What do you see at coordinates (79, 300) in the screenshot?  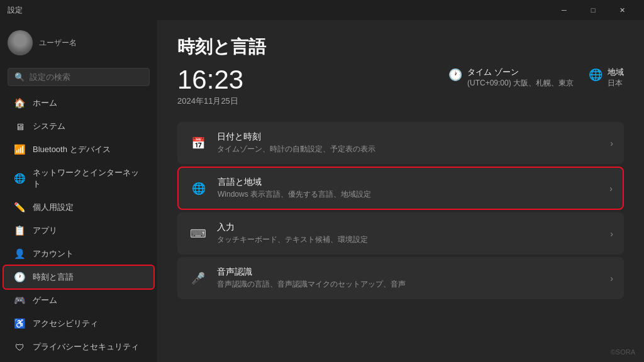 I see `sidebar-item-gaming: 🎮 ゲーム` at bounding box center [79, 300].